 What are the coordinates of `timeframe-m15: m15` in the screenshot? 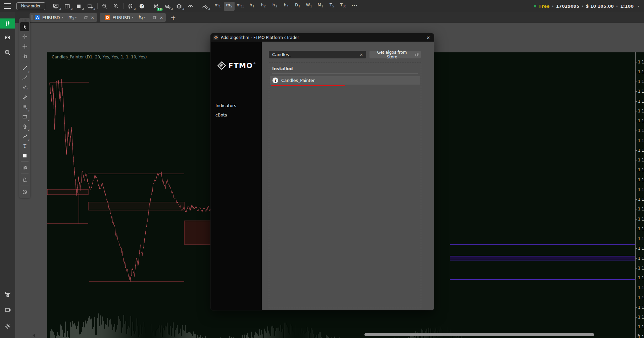 It's located at (241, 6).